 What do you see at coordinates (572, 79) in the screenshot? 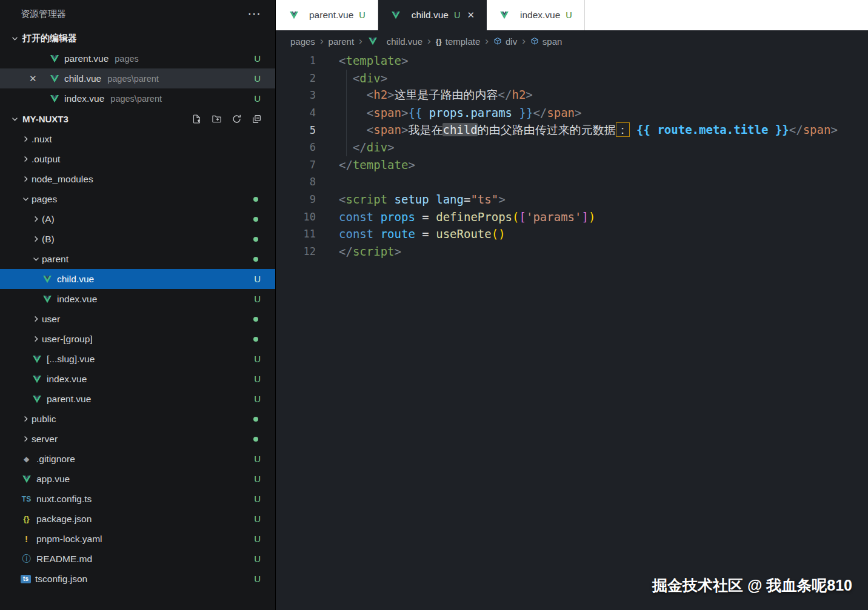
I see `code-line: 2 <div>` at bounding box center [572, 79].